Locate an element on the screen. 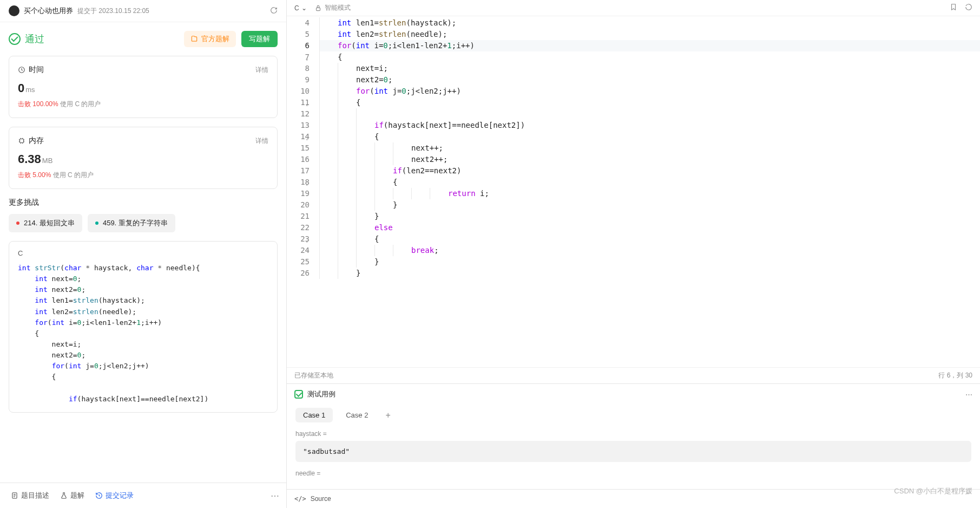  save-status: 已存储至本地 is located at coordinates (314, 376).